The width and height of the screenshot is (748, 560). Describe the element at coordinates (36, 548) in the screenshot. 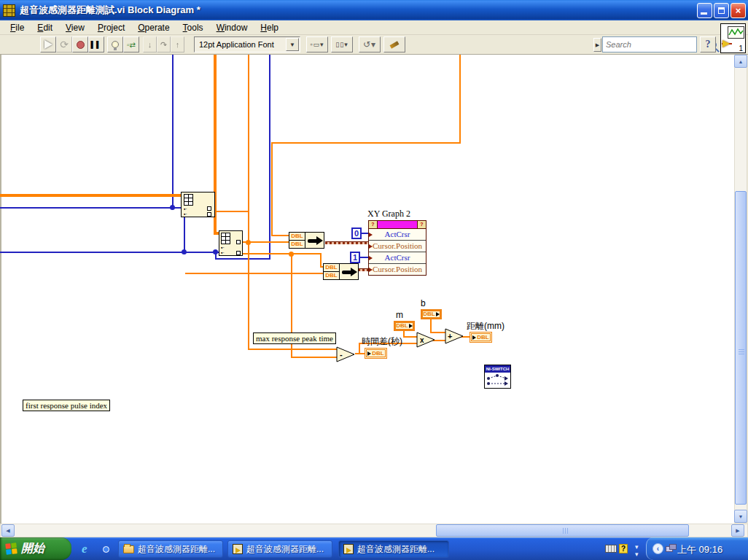

I see `start-button: 開始` at that location.